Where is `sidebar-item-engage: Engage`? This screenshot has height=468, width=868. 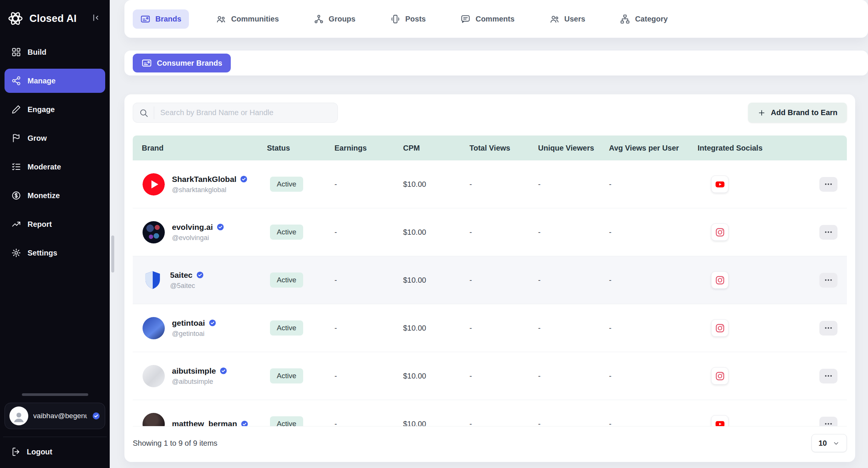
sidebar-item-engage: Engage is located at coordinates (55, 109).